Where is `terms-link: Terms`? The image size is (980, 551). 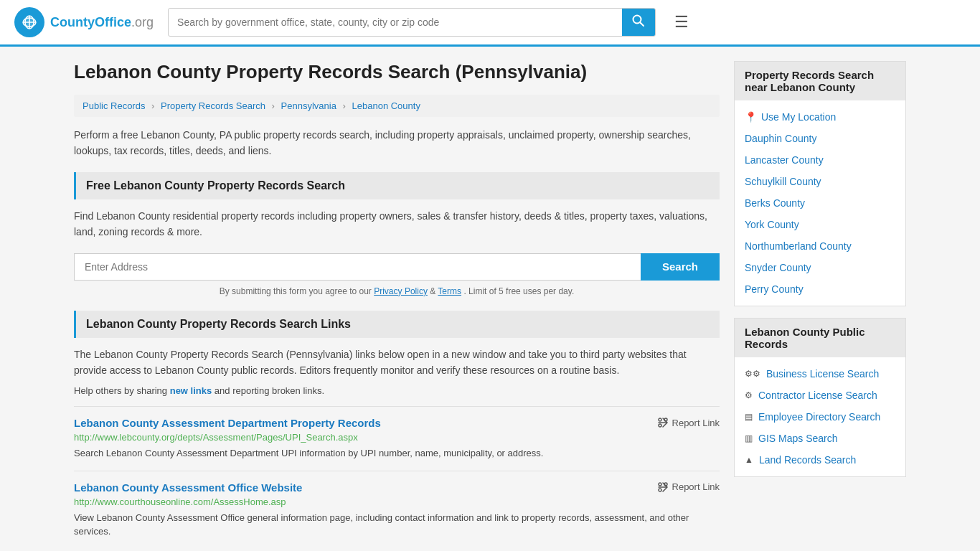 terms-link: Terms is located at coordinates (449, 291).